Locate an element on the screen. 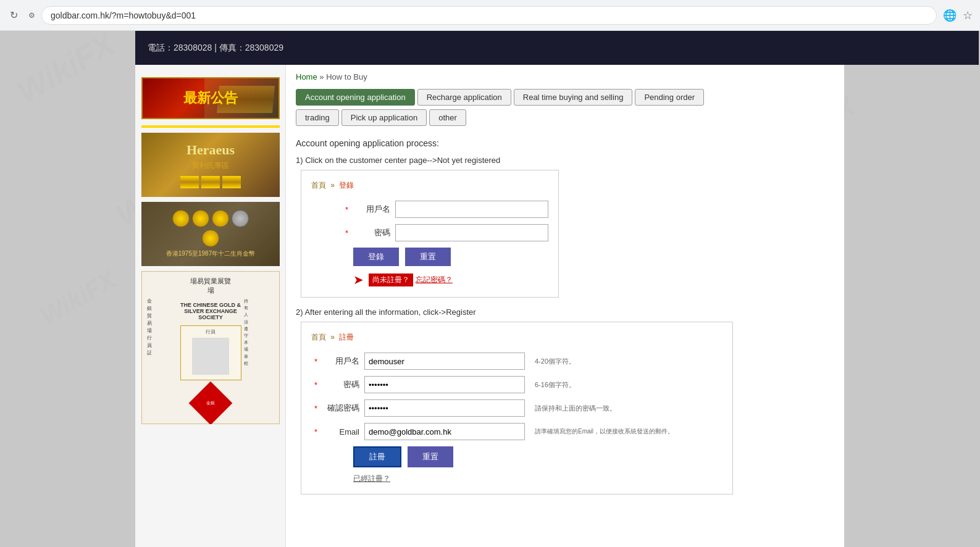 The image size is (980, 547). site-info-icon: ⚙ is located at coordinates (32, 15).